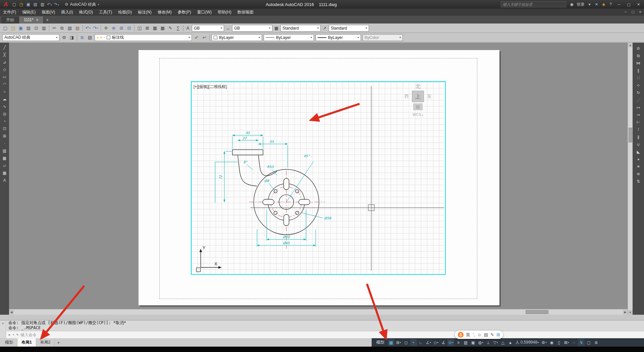 This screenshot has height=352, width=644. What do you see at coordinates (5, 106) in the screenshot?
I see `spline-tool: ∿` at bounding box center [5, 106].